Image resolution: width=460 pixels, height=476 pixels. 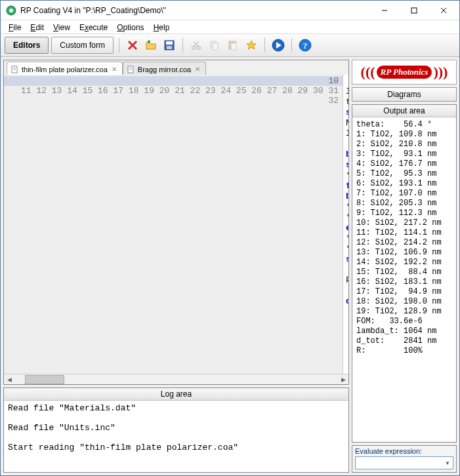 I want to click on menu-help: Help, so click(x=161, y=27).